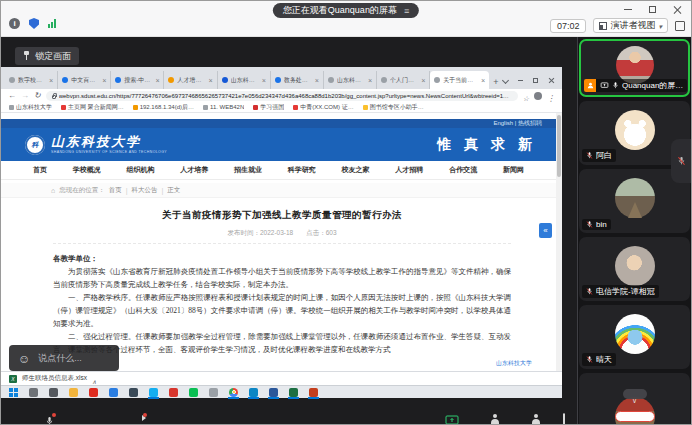 The width and height of the screenshot is (692, 425). I want to click on page-side-widget, so click(546, 230).